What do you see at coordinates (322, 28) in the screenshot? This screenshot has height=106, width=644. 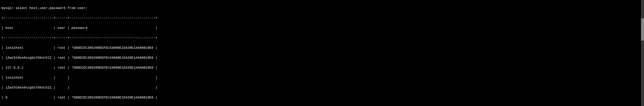 I see `table-header-row: | host | user | password |` at bounding box center [322, 28].